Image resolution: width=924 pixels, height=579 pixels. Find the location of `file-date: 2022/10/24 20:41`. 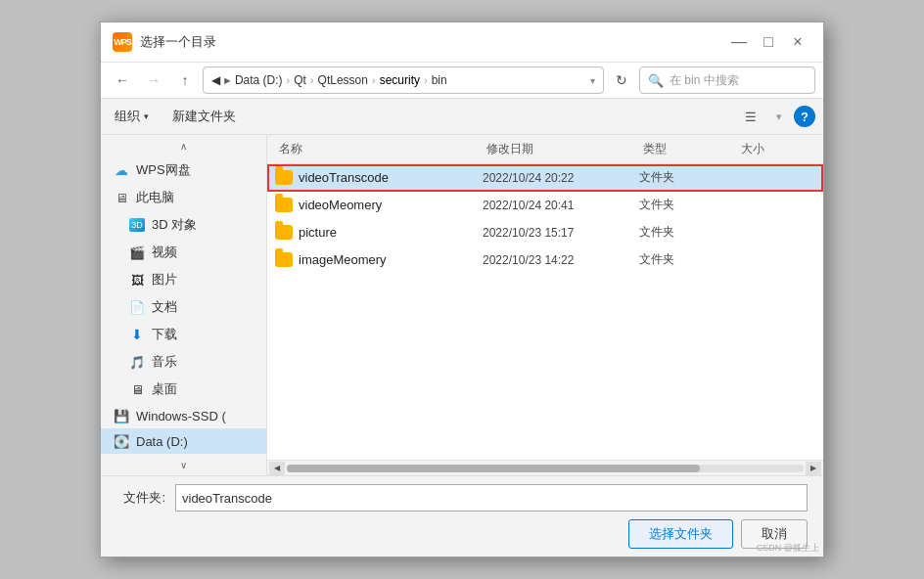

file-date: 2022/10/24 20:41 is located at coordinates (561, 205).